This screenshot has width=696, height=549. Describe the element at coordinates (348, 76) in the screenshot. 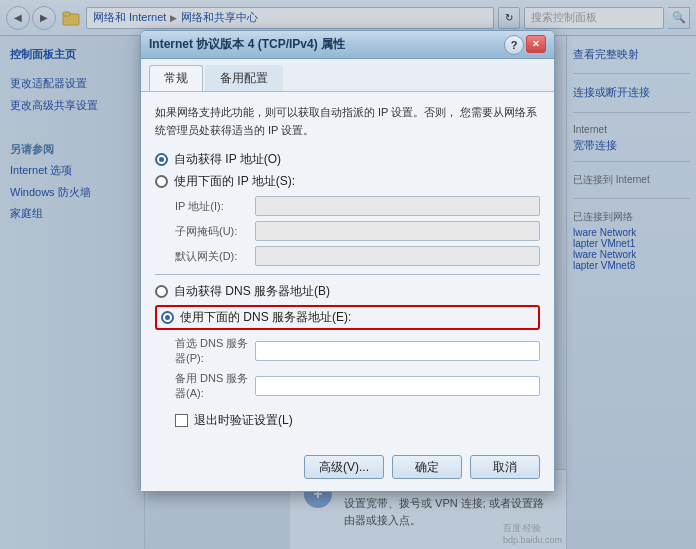

I see `dialog-tabs: 常规 备用配置` at that location.